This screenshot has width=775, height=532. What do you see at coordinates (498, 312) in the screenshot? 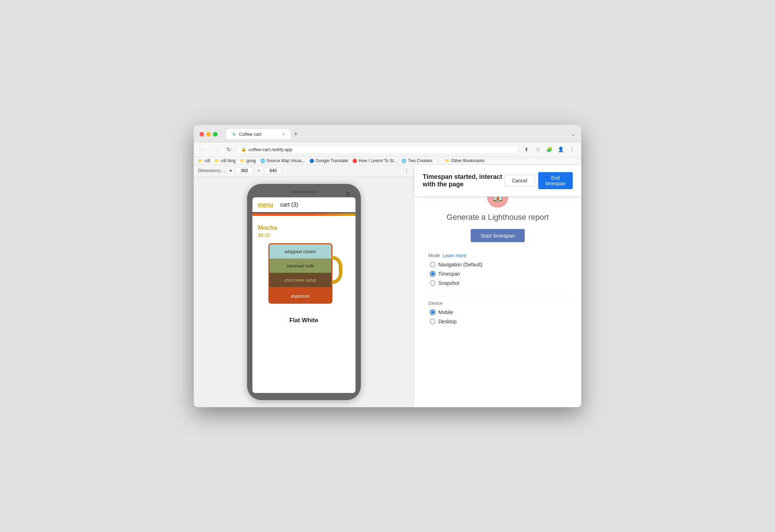
I see `device-section: Device Mobile Desktop` at bounding box center [498, 312].